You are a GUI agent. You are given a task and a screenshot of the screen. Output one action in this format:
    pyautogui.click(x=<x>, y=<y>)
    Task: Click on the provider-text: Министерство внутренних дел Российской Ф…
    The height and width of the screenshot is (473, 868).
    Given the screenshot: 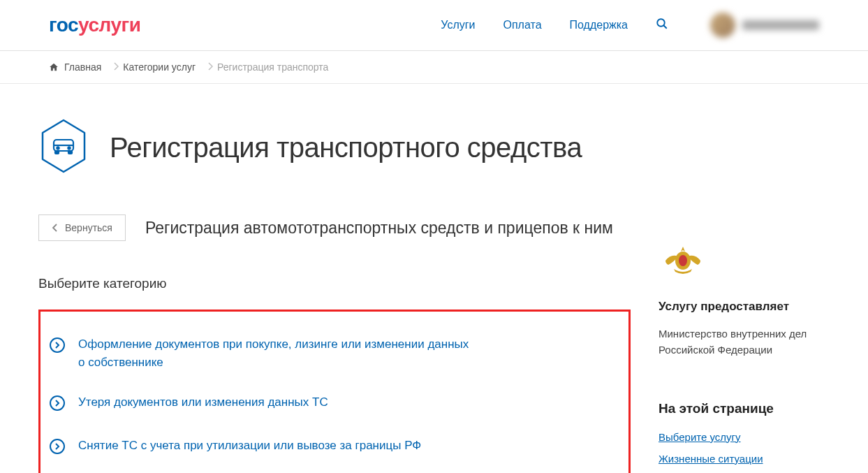 What is the action you would take?
    pyautogui.click(x=739, y=342)
    